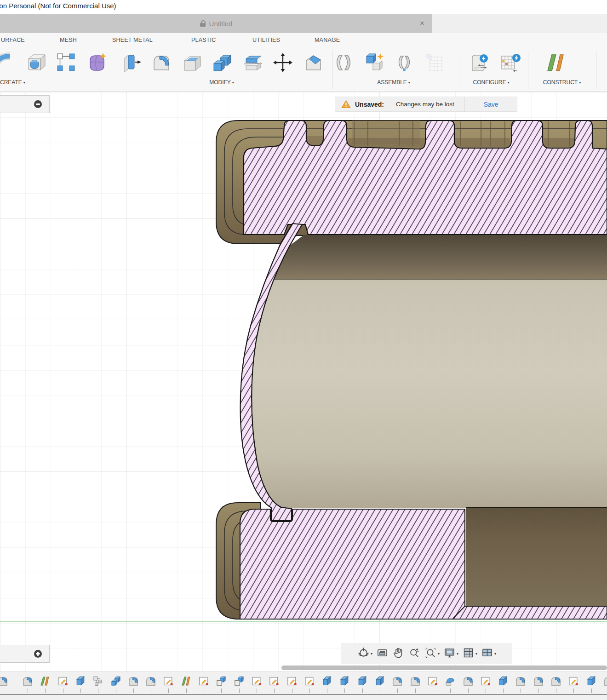  I want to click on assemble-group-label: ASSEMBLE▾, so click(394, 82).